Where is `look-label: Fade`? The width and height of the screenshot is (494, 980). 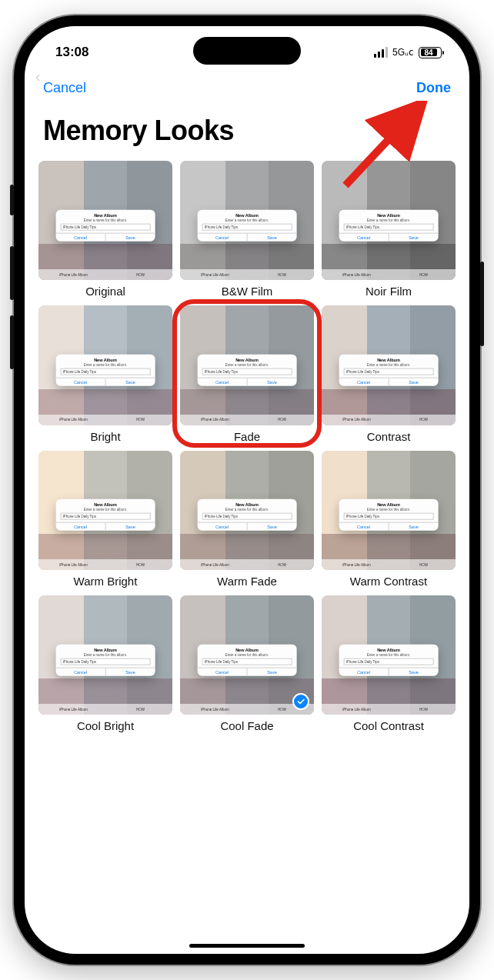
look-label: Fade is located at coordinates (247, 437).